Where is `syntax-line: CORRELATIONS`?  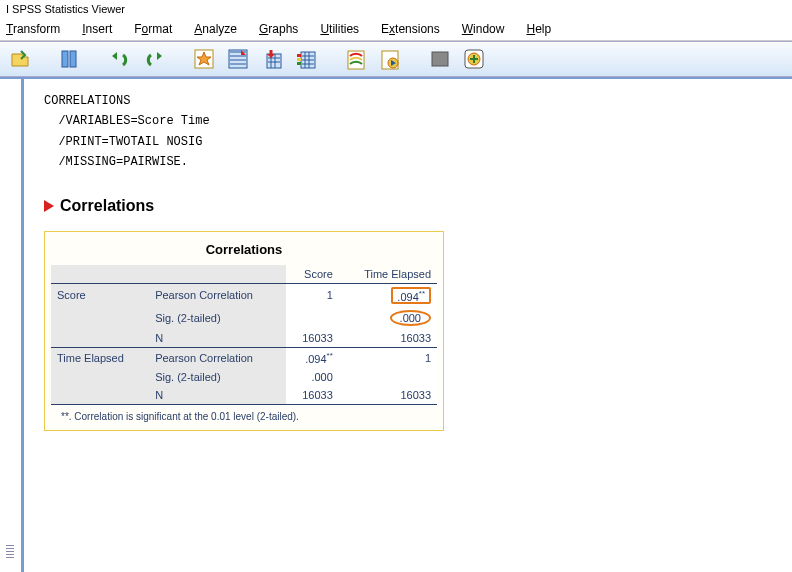
syntax-line: CORRELATIONS is located at coordinates (408, 101).